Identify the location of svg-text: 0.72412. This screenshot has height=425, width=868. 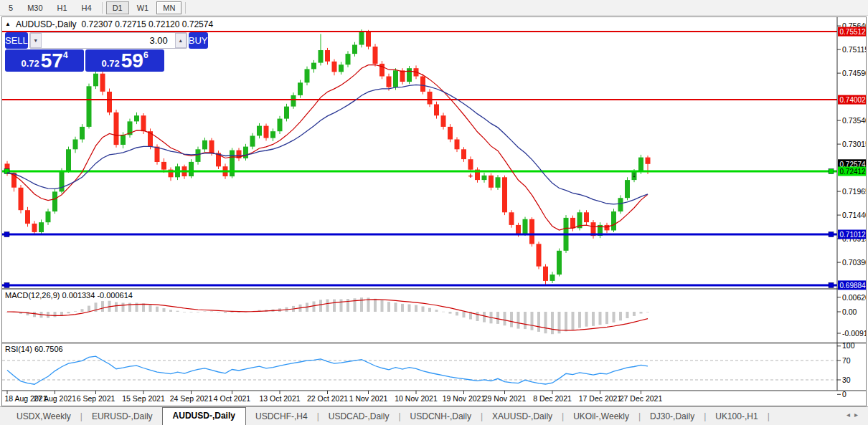
(854, 172).